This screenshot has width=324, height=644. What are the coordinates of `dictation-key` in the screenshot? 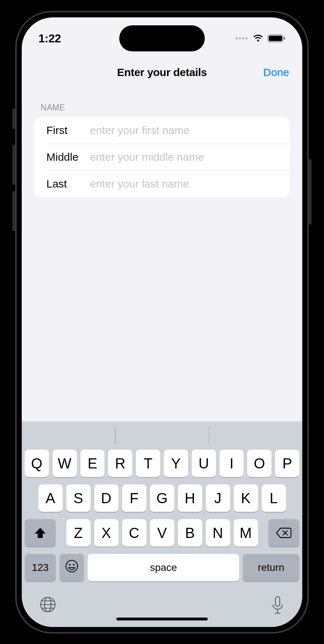 It's located at (278, 606).